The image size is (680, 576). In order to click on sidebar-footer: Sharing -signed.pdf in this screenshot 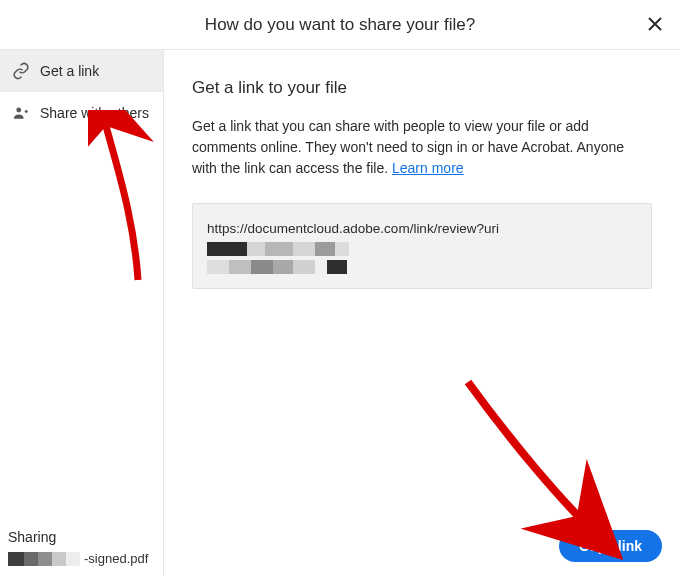, I will do `click(82, 548)`.